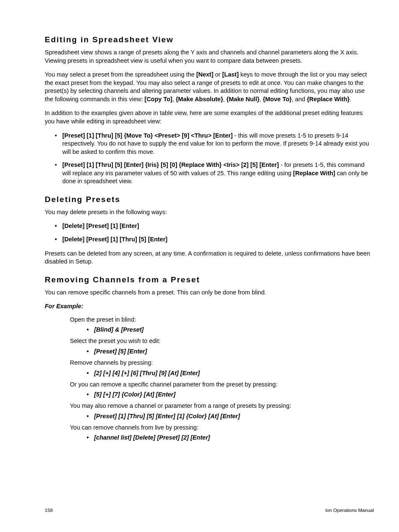 This screenshot has width=399, height=532. I want to click on step-bullet-list: [Preset] [5] [Enter], so click(222, 351).